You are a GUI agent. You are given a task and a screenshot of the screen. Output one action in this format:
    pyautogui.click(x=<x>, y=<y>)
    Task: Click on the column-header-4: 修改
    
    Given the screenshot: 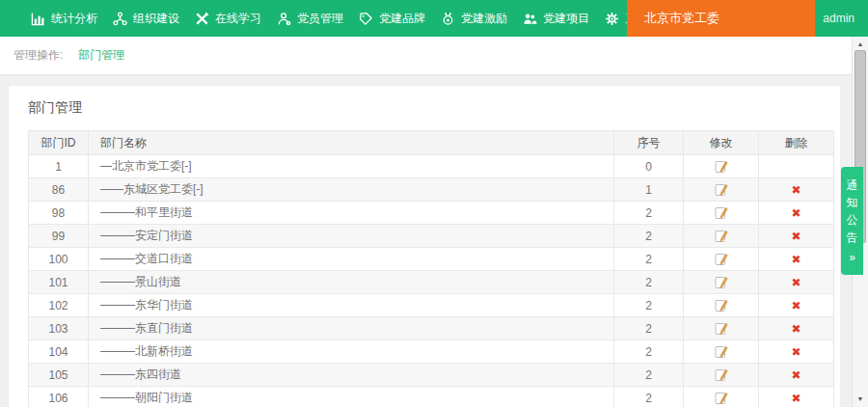 What is the action you would take?
    pyautogui.click(x=721, y=143)
    